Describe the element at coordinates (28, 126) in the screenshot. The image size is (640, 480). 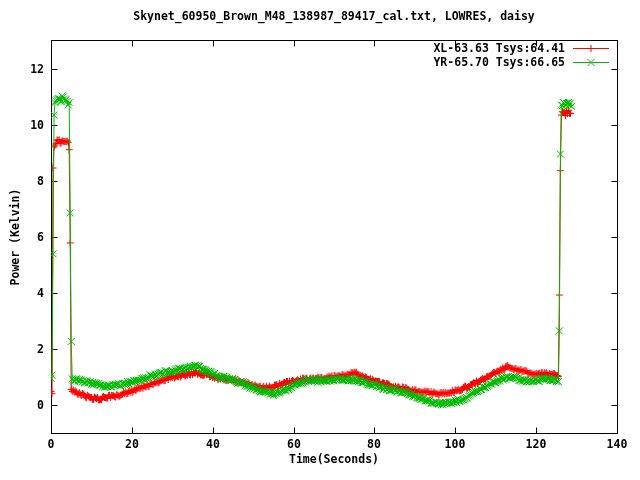
I see `y-tick-label: 10` at that location.